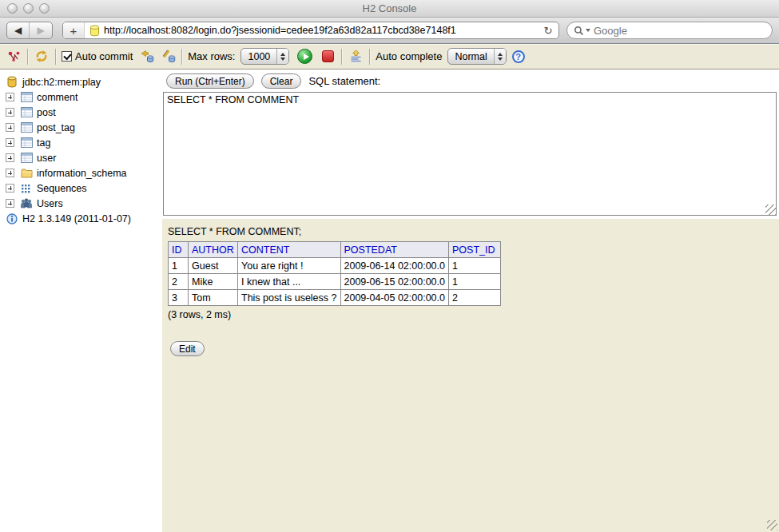 Image resolution: width=779 pixels, height=532 pixels. Describe the element at coordinates (84, 142) in the screenshot. I see `sidebar-item-tag: tag` at that location.